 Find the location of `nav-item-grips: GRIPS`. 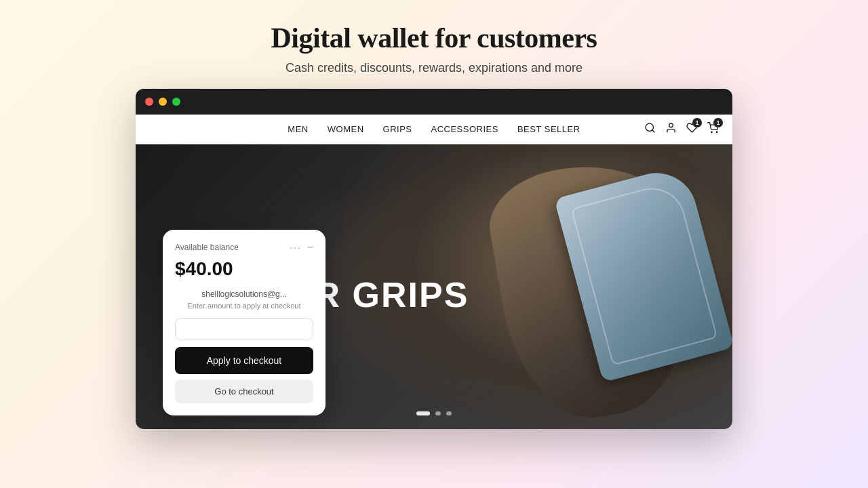

nav-item-grips: GRIPS is located at coordinates (397, 129).